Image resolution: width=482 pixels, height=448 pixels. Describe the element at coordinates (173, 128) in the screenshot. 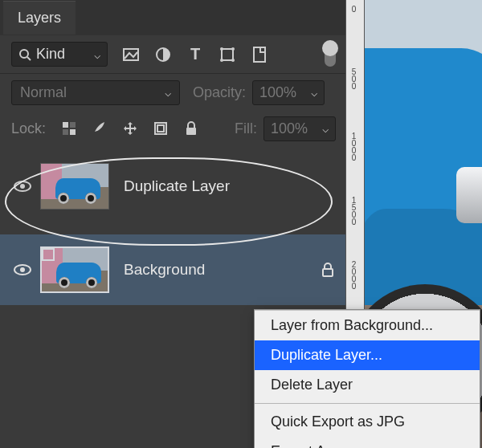

I see `lock-row: Lock: Fill: 100% ⌵` at that location.